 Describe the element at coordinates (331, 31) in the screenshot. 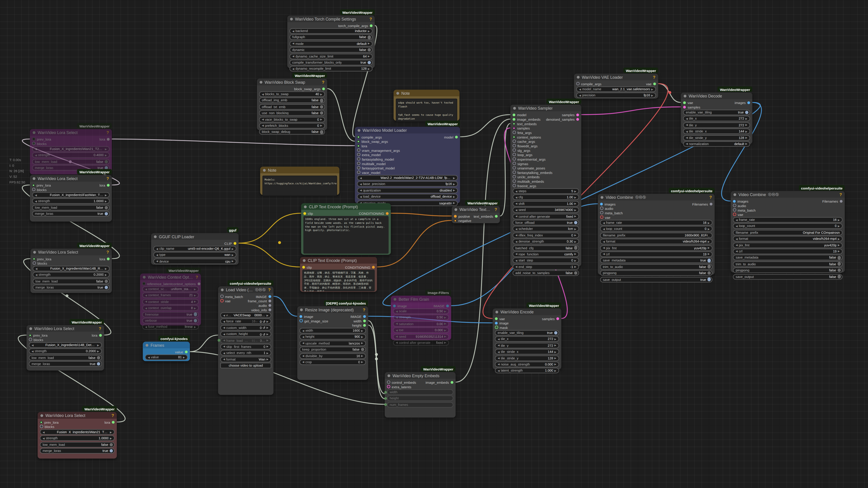

I see `widget-backend: ◀backendinductor▶` at that location.